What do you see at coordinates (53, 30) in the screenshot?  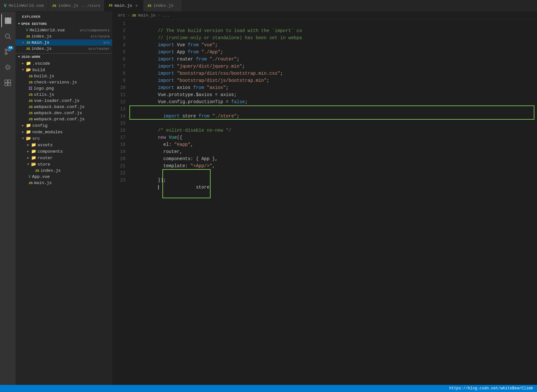 I see `open-editor-label: HelloWorld.vue` at bounding box center [53, 30].